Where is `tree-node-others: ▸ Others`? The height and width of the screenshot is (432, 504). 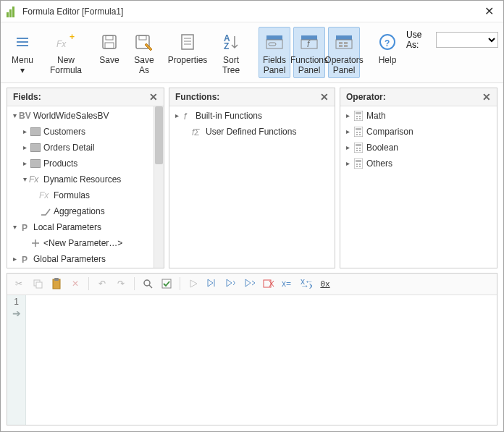 tree-node-others: ▸ Others is located at coordinates (419, 164).